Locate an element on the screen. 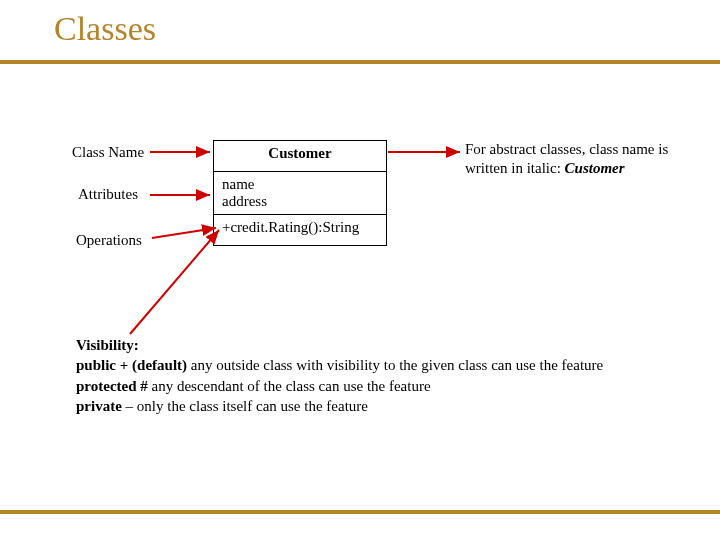 The image size is (720, 540). visibility-protected-bold: protected # is located at coordinates (112, 386).